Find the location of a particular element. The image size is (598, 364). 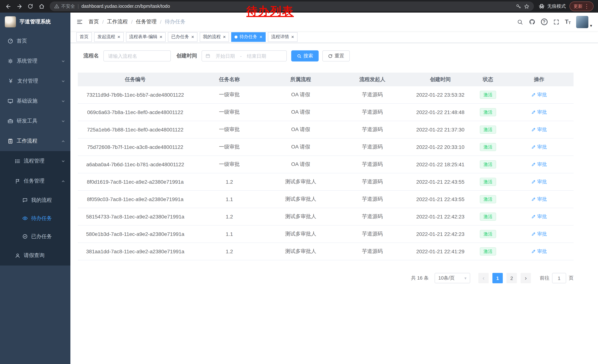

tab-home: 首页 is located at coordinates (84, 37).